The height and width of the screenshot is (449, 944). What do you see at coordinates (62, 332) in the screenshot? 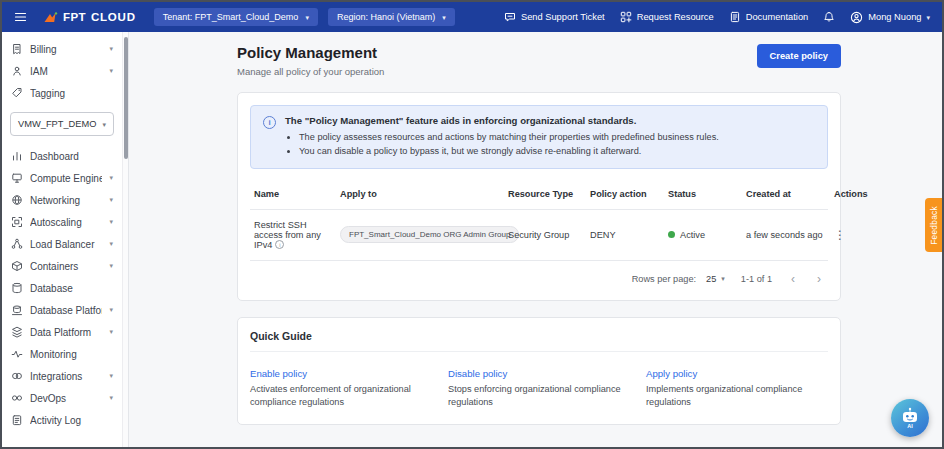
I see `sidebar-item-data-platform: Data Platform ▾` at bounding box center [62, 332].